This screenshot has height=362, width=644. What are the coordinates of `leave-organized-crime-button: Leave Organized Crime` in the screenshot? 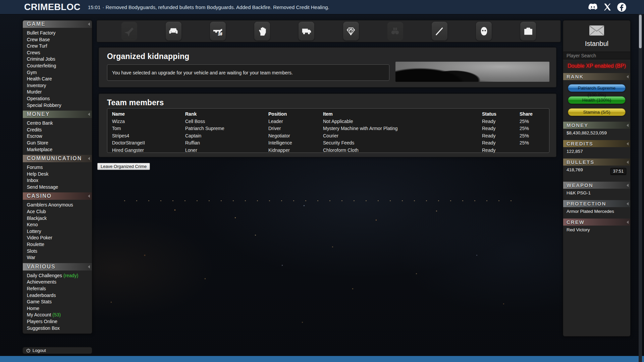 It's located at (123, 166).